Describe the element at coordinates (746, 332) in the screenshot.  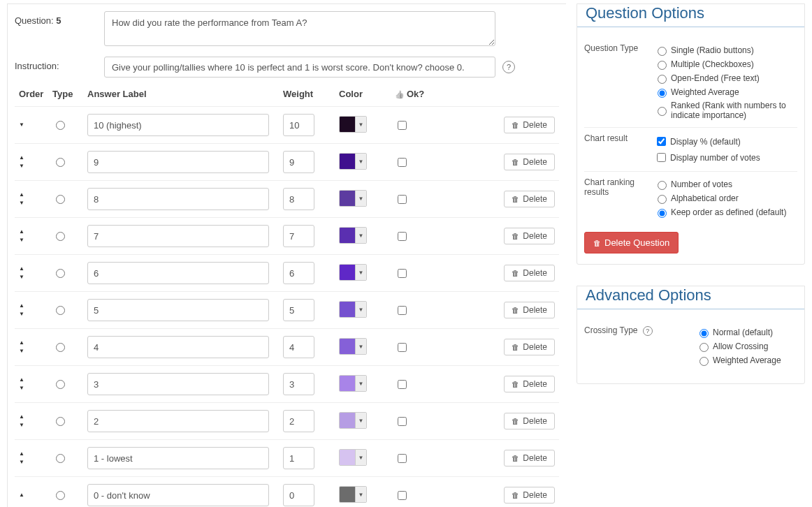
I see `crossing-type-option: Normal (default)` at that location.